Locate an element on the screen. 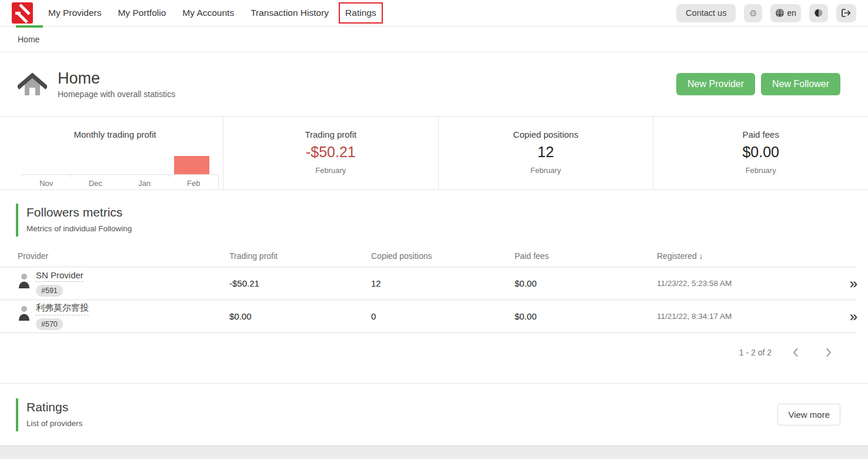  nav-my-portfolio: My Portfolio is located at coordinates (142, 13).